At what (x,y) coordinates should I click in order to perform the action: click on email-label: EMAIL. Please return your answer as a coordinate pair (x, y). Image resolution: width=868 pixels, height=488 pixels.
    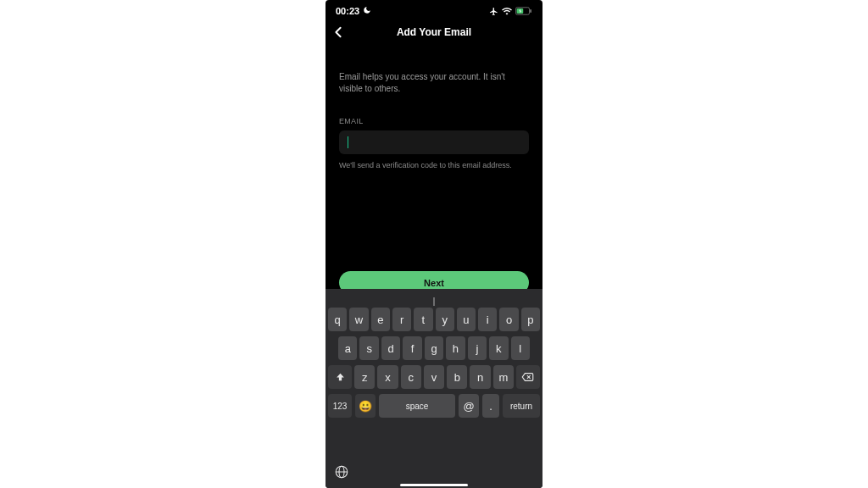
    Looking at the image, I should click on (434, 121).